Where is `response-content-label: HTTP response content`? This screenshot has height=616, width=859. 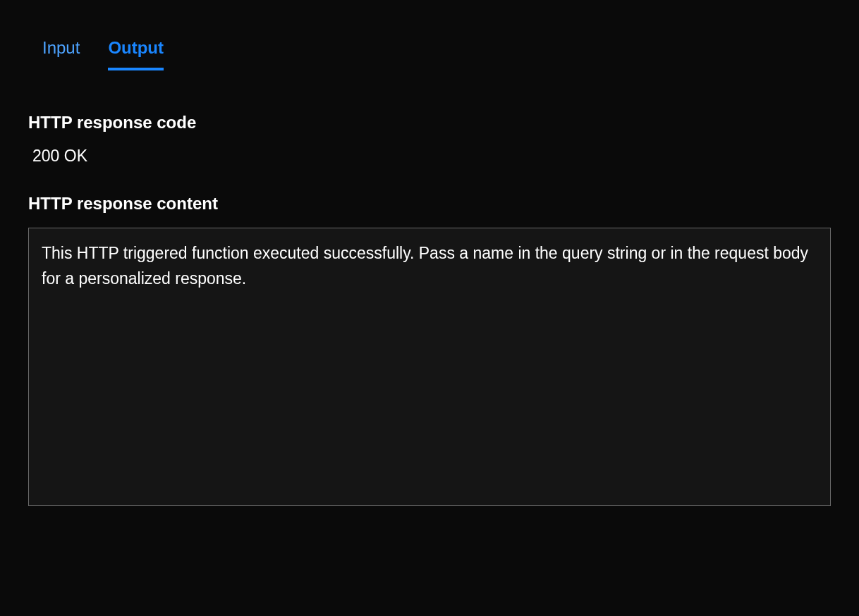
response-content-label: HTTP response content is located at coordinates (430, 204).